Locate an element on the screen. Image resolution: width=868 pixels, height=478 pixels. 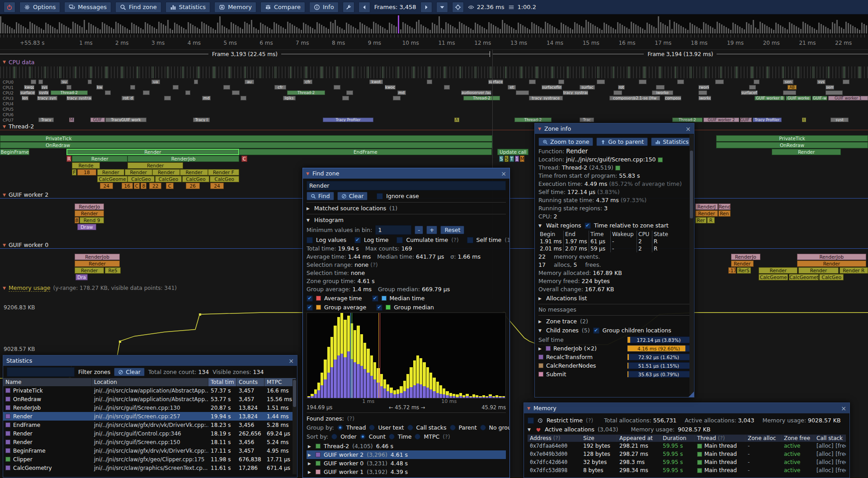
cpu-zone: Tracy I is located at coordinates (202, 120).